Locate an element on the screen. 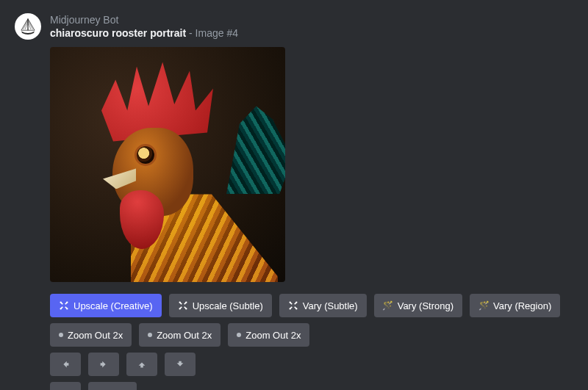 The width and height of the screenshot is (588, 390). bot-name: Midjourney Bot is located at coordinates (144, 20).